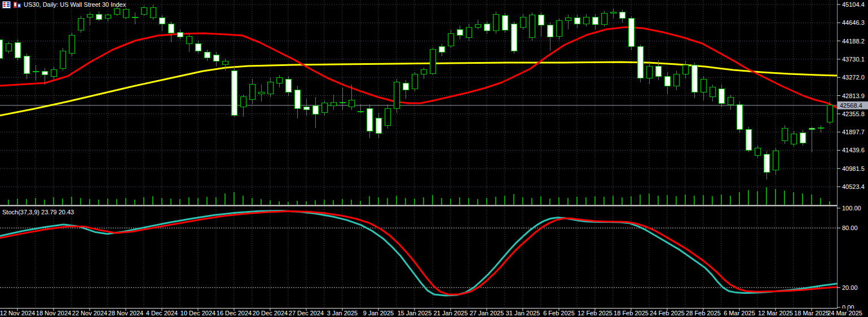  Describe the element at coordinates (853, 59) in the screenshot. I see `price-tick-label: 43730.1` at that location.